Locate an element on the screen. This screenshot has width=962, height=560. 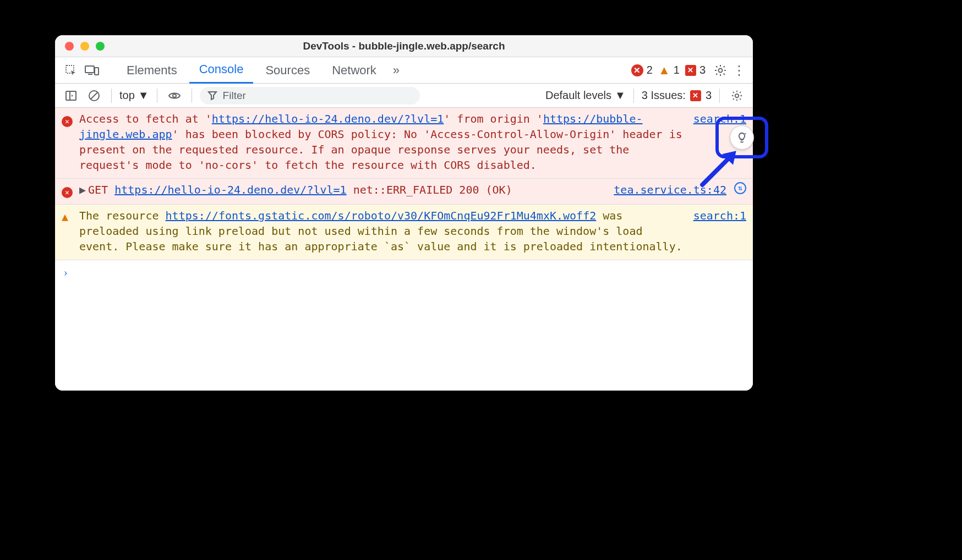
device-toolbar-icon is located at coordinates (92, 70).